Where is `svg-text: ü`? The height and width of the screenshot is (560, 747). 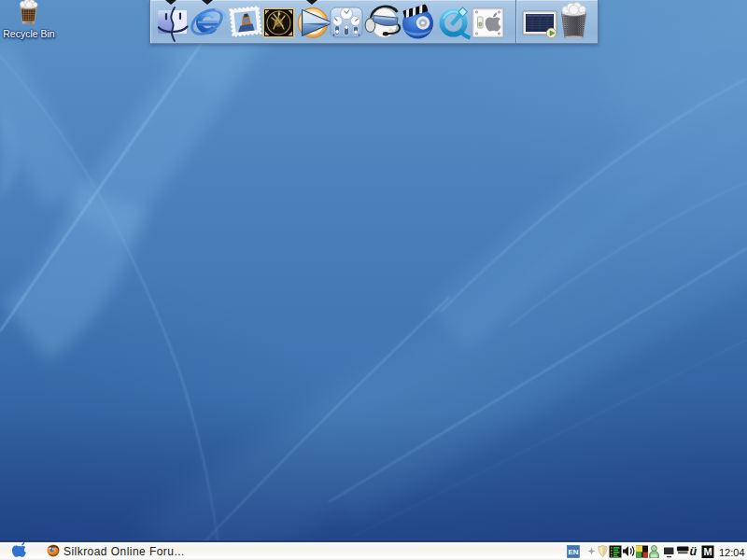
svg-text: ü is located at coordinates (694, 552).